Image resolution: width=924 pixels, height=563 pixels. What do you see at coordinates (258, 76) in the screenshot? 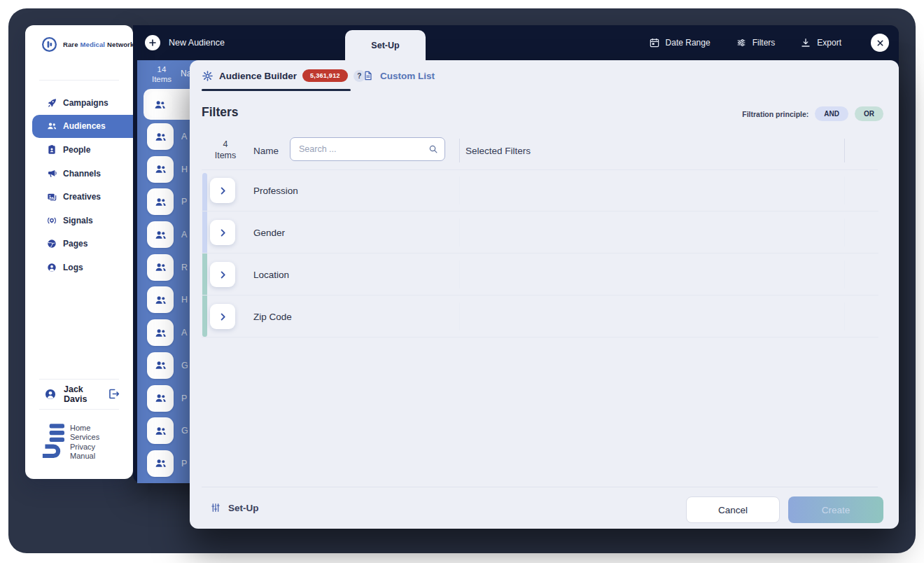
I see `tab-audience-builder-label: Audience Builder` at bounding box center [258, 76].